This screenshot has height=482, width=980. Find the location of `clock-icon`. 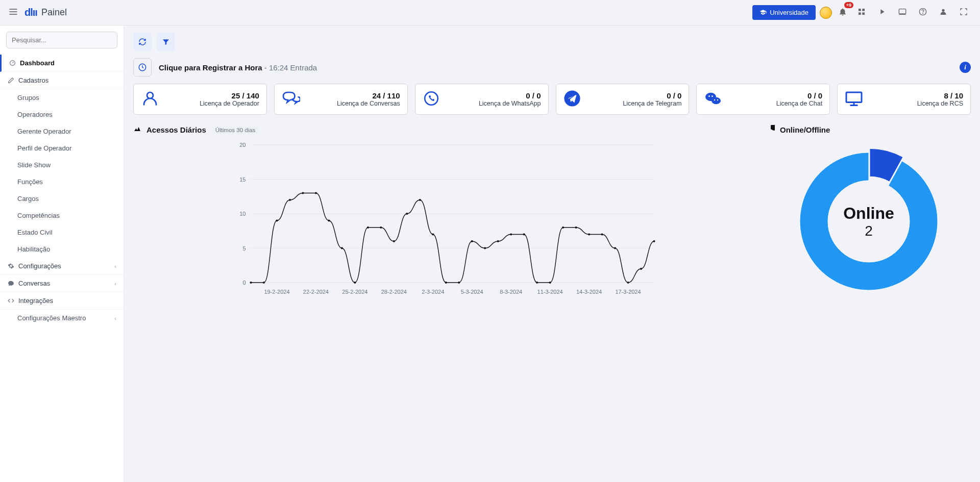

clock-icon is located at coordinates (142, 67).